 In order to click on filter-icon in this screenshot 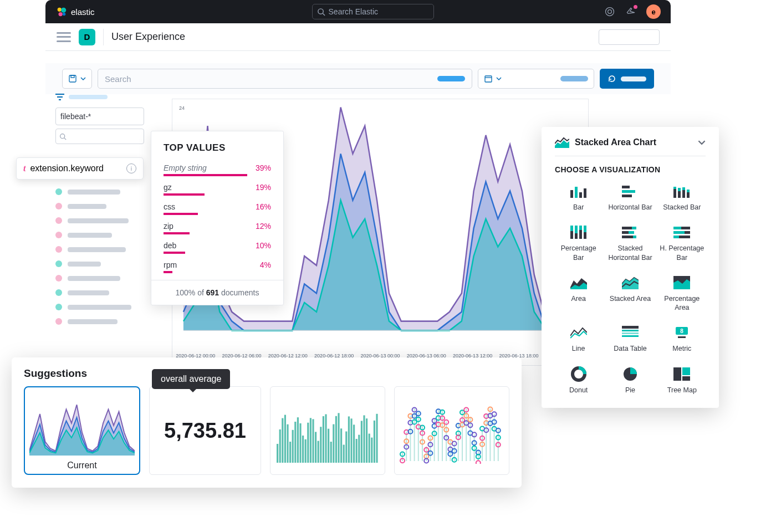, I will do `click(60, 97)`.